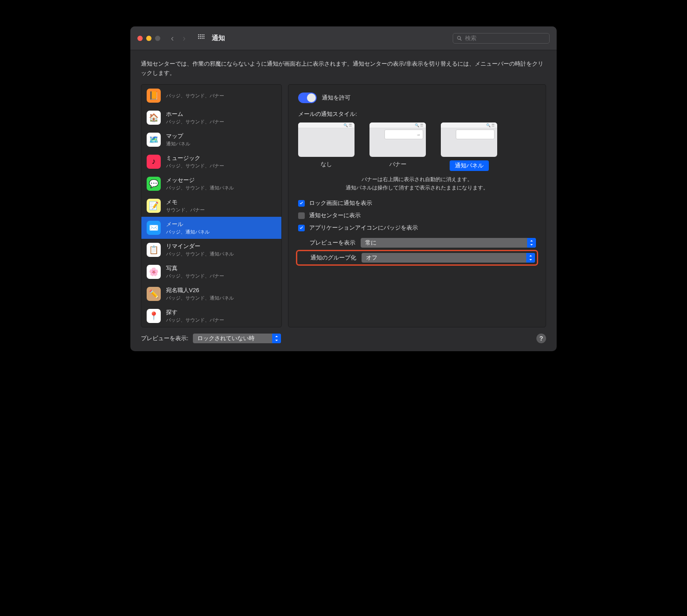  What do you see at coordinates (326, 147) in the screenshot?
I see `alert-style-option: 🔍 ☰なし` at bounding box center [326, 147].